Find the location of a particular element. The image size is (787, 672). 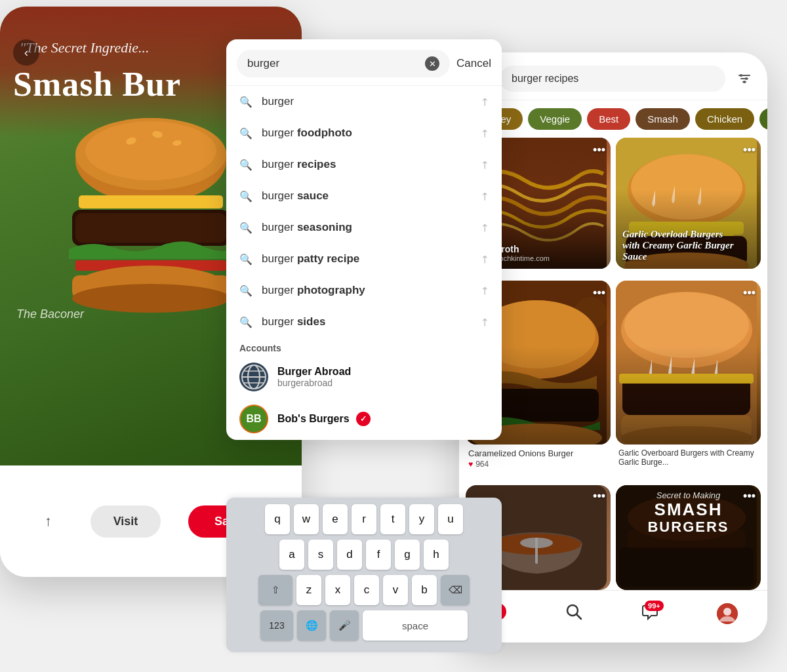

virtual-keyboard: q w e r t y u a s d f g h ⇧ z x c v b ⌫ … is located at coordinates (364, 575).